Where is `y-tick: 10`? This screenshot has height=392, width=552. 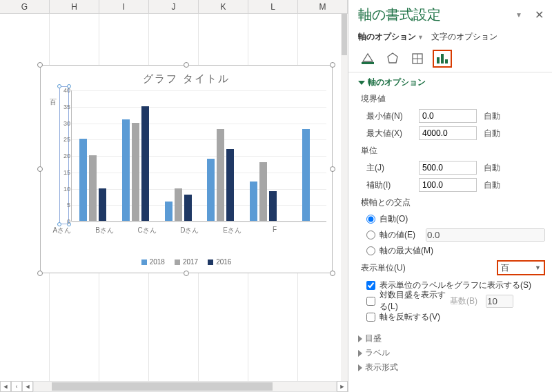
y-tick: 10 is located at coordinates (65, 189).